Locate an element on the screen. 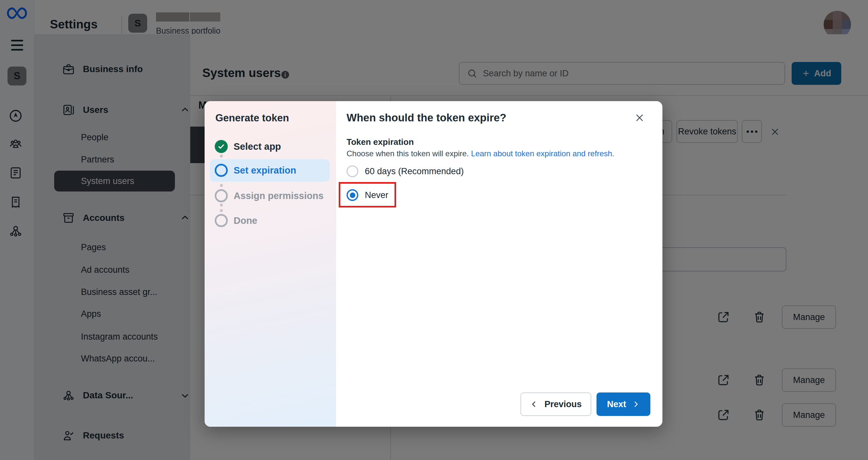  description-text: Choose when this token will expire. is located at coordinates (409, 154).